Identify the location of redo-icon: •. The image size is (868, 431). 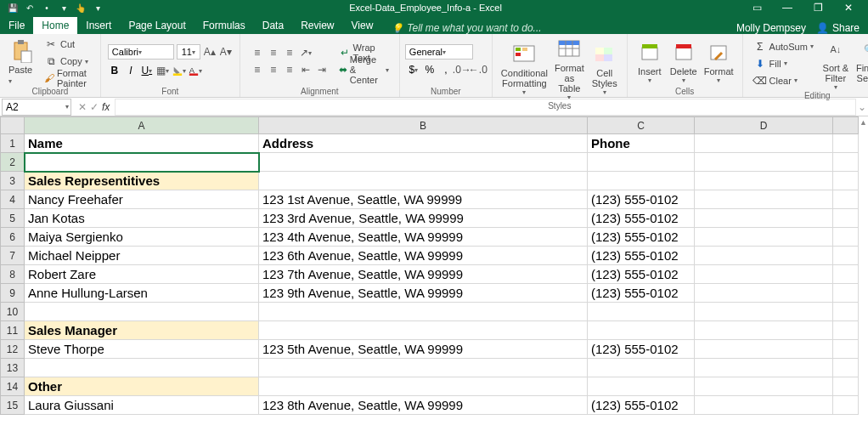
(47, 8).